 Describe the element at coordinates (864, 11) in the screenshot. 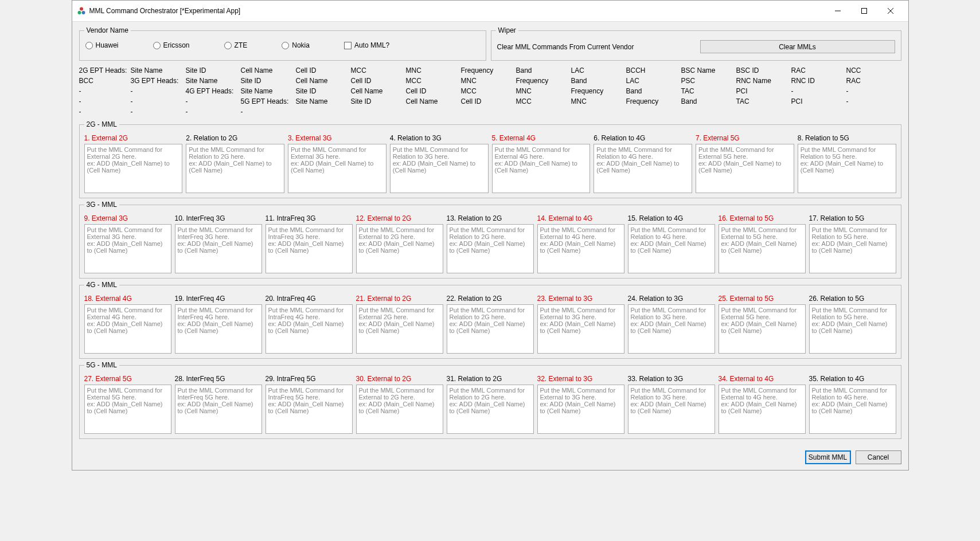

I see `maximize-button` at that location.